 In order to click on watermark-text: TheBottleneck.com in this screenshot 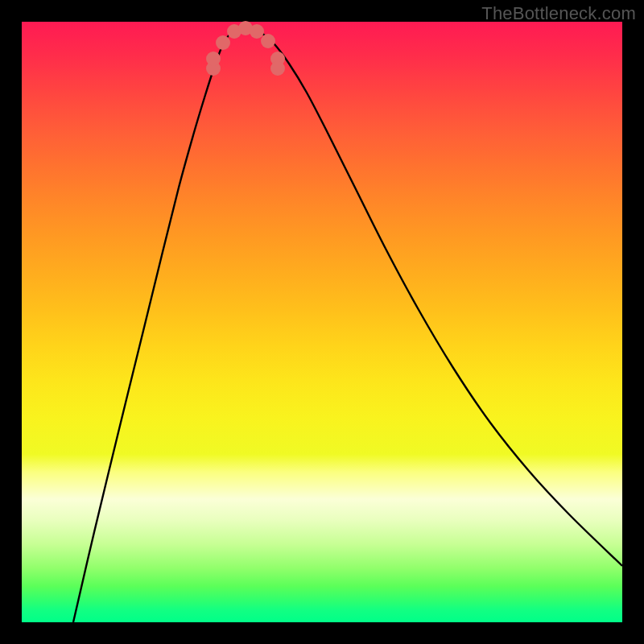, I will do `click(559, 14)`.